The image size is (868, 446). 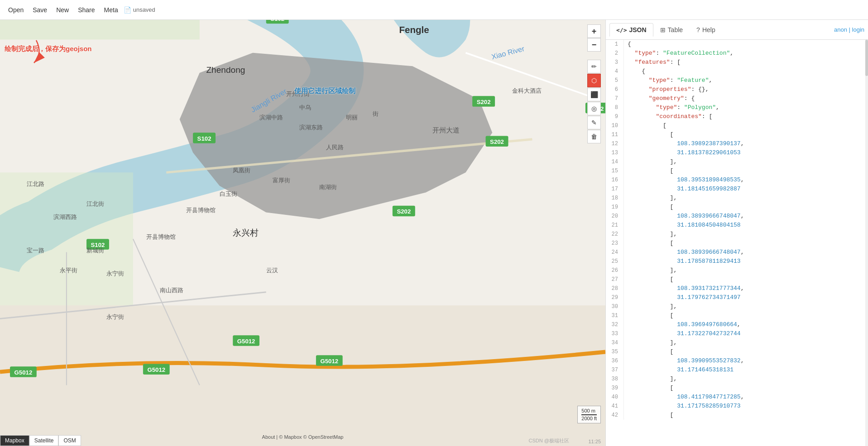 I want to click on line-number: 40, so click(x=615, y=397).